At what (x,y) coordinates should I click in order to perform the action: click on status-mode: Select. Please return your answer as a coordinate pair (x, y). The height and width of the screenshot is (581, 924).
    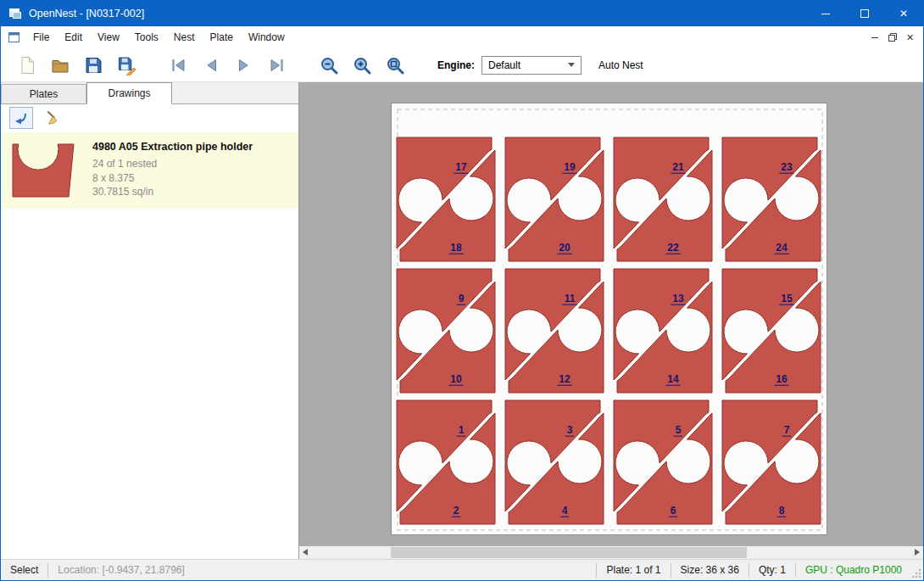
    Looking at the image, I should click on (24, 570).